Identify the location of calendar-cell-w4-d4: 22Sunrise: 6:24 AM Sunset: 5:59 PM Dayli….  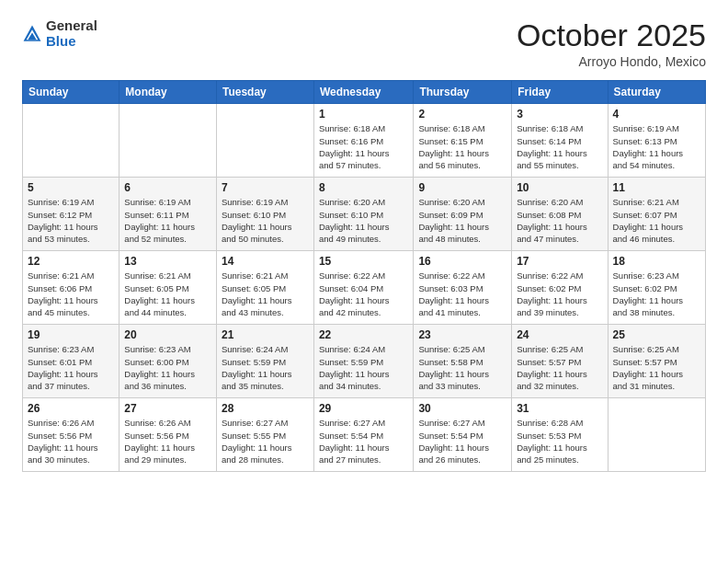
(363, 362).